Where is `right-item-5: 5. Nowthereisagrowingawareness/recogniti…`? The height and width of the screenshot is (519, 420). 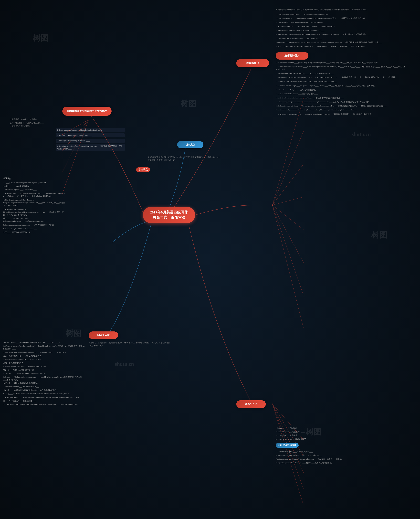 right-item-5: 5. Nowthereisagrowingawareness/recogniti… is located at coordinates (341, 30).